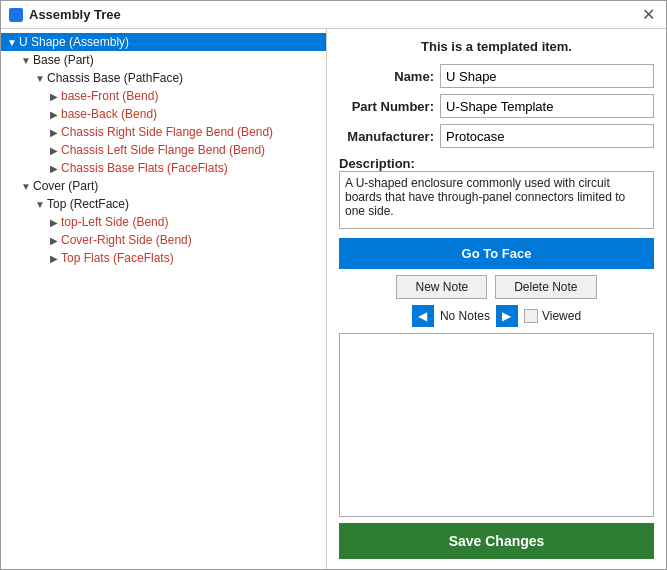 This screenshot has height=570, width=667. Describe the element at coordinates (423, 316) in the screenshot. I see `prev-note-button: ◀` at that location.